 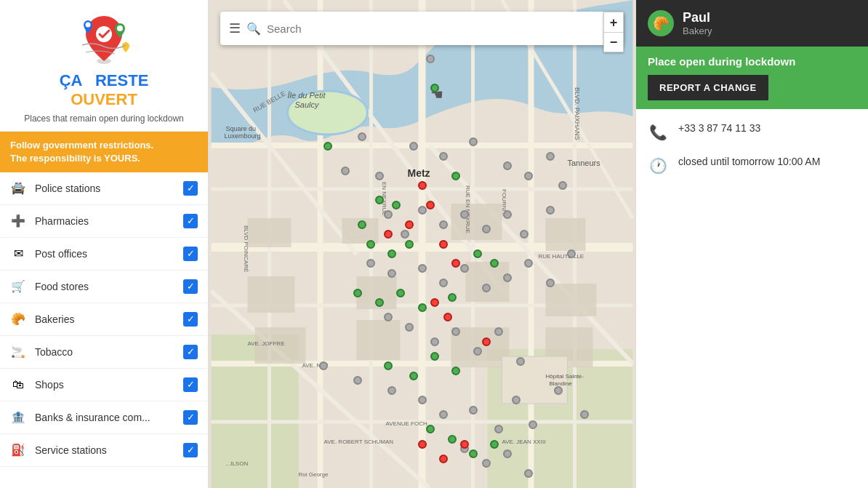 I want to click on category-checkbox-pharmacies: ✓, so click(x=190, y=221).